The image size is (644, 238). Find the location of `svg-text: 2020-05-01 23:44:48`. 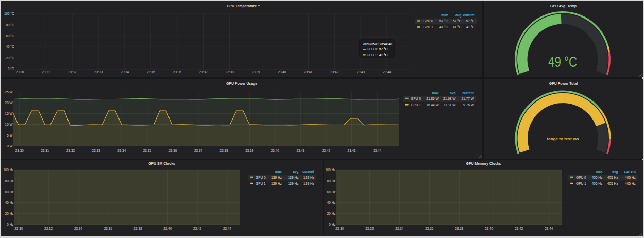

svg-text: 2020-05-01 23:44:48 is located at coordinates (377, 44).